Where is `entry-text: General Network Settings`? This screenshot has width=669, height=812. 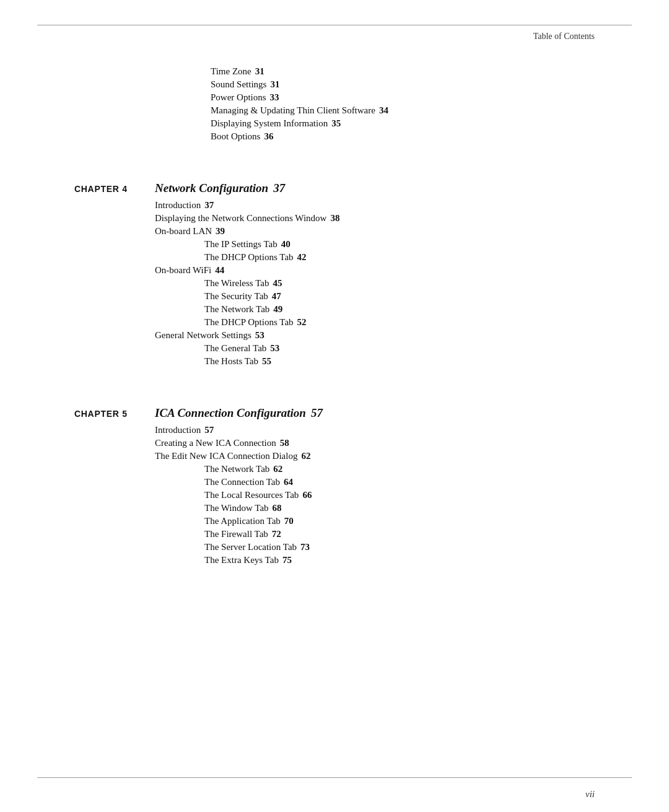
entry-text: General Network Settings is located at coordinates (203, 336).